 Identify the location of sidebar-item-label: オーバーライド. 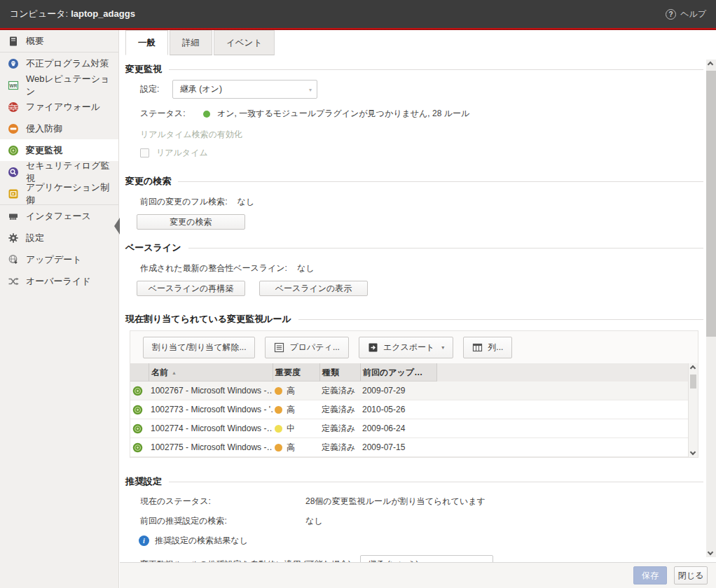
(59, 281).